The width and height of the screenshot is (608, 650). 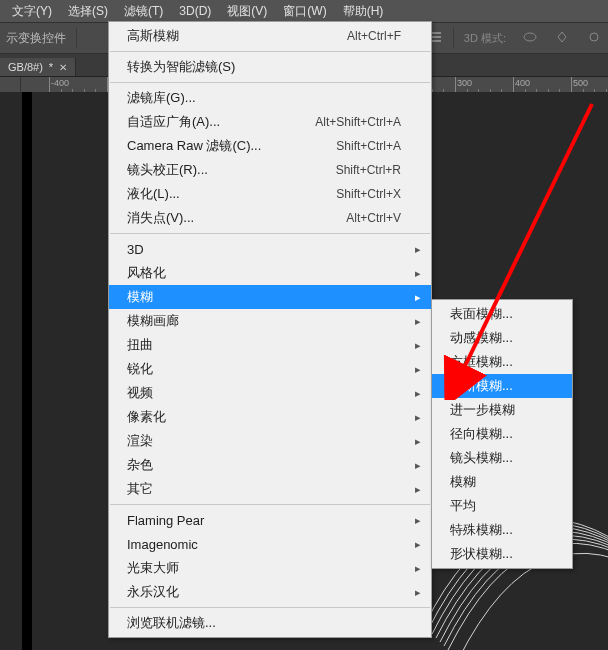 What do you see at coordinates (502, 458) in the screenshot?
I see `menu-item: 镜头模糊...` at bounding box center [502, 458].